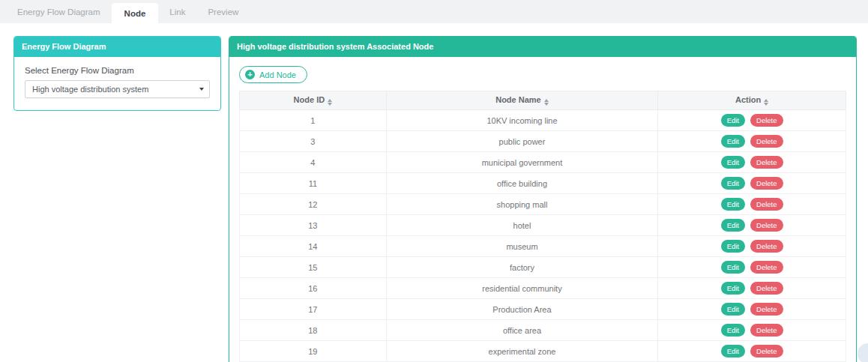 The height and width of the screenshot is (362, 868). I want to click on node-id-cell: 3, so click(313, 142).